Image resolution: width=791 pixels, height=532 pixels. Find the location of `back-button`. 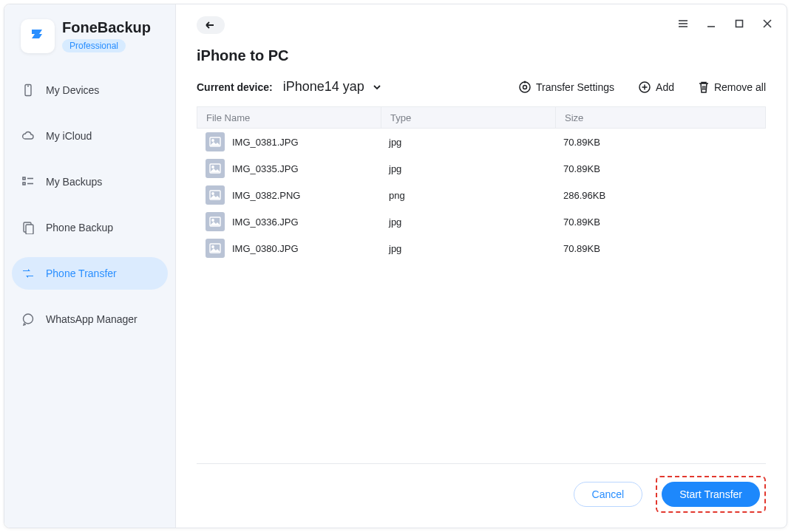

back-button is located at coordinates (211, 25).